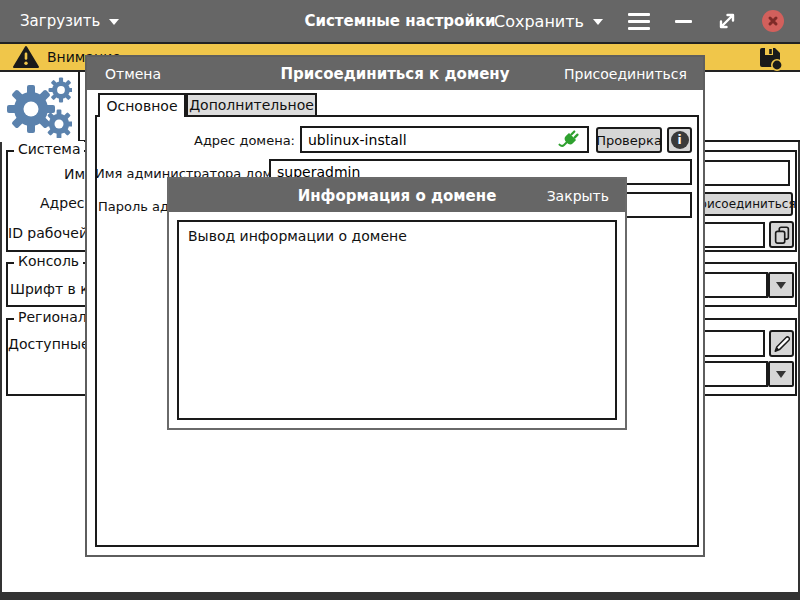 This screenshot has height=600, width=800. Describe the element at coordinates (400, 21) in the screenshot. I see `app-title: Системные настройки` at that location.